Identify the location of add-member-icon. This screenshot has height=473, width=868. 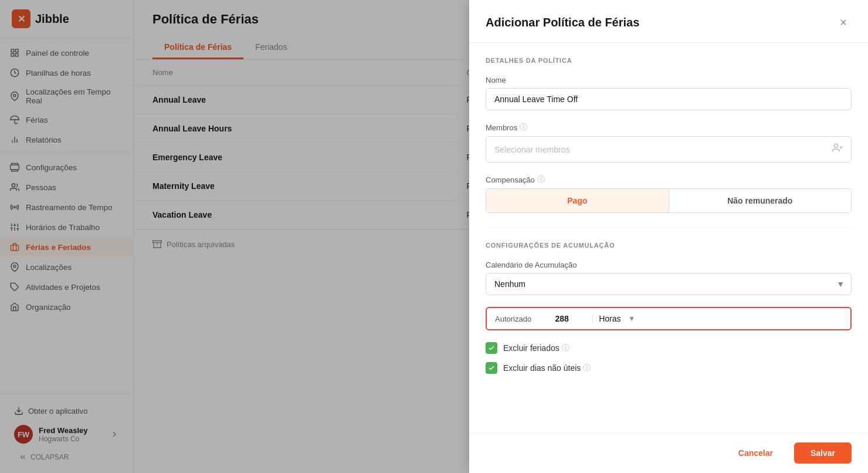
(838, 149).